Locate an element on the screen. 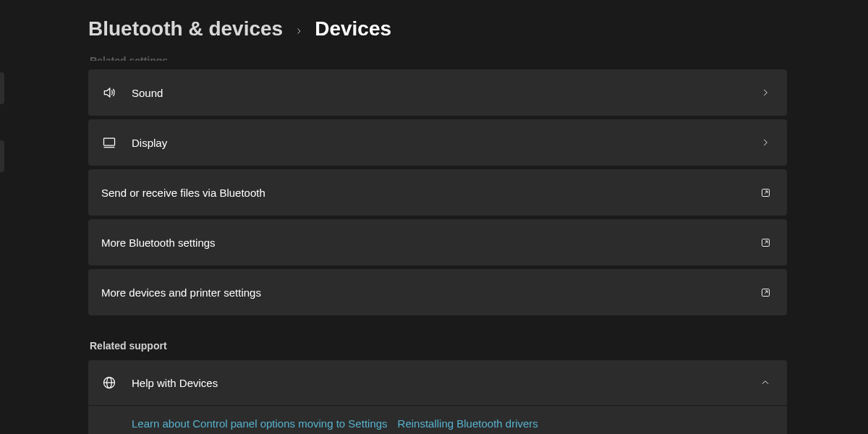  globe-icon is located at coordinates (109, 383).